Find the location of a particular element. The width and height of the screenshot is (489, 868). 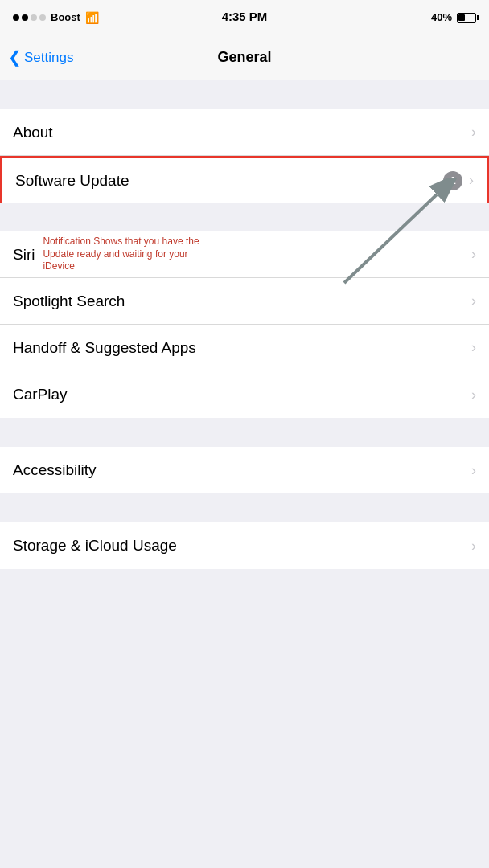

carrier-label: Boost is located at coordinates (66, 18).